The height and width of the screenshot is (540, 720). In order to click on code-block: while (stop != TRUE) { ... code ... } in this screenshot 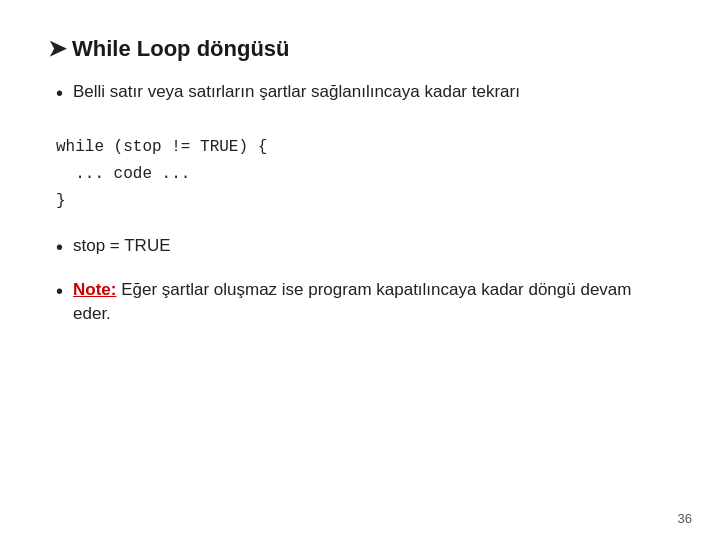, I will do `click(364, 175)`.